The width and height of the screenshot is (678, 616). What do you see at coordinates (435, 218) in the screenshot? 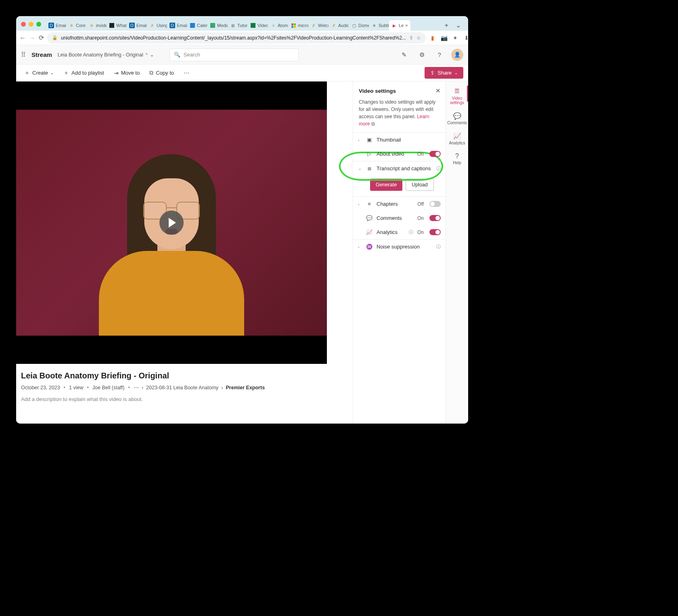
I see `comments-toggle` at bounding box center [435, 218].